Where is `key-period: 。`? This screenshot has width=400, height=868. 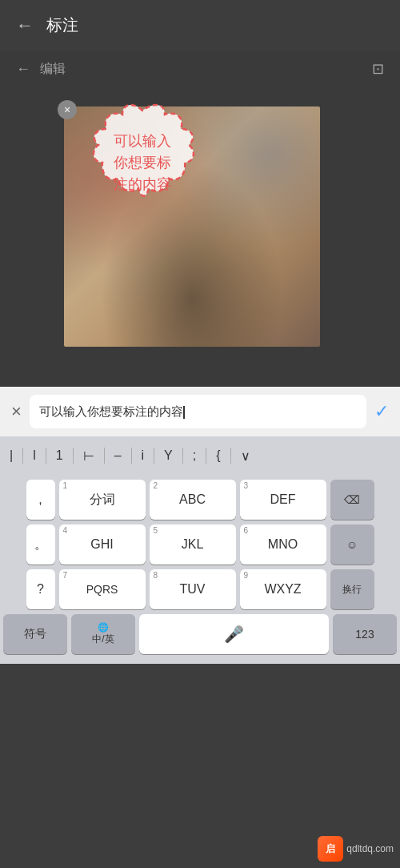
key-period: 。 is located at coordinates (41, 545).